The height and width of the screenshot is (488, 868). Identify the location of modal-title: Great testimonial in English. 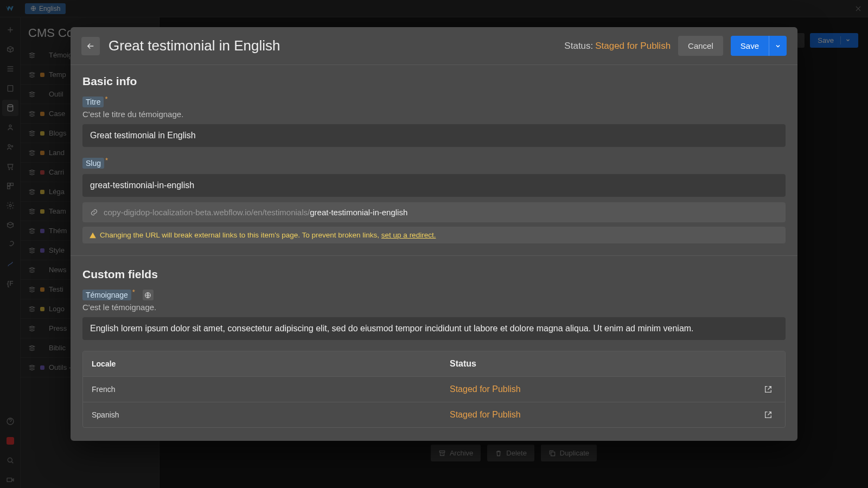
(194, 46).